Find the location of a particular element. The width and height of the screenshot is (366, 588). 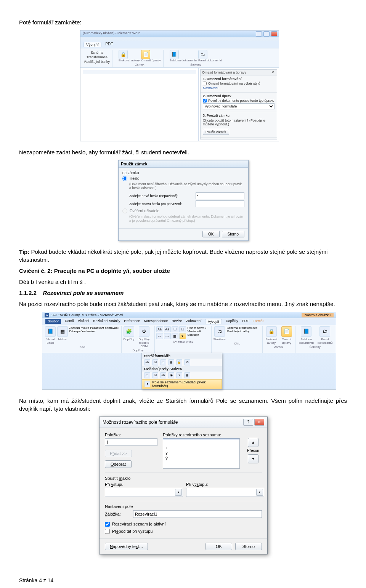

activex-icon: ◉ is located at coordinates (171, 375).